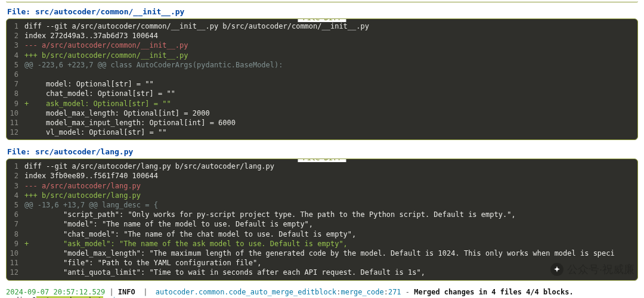  Describe the element at coordinates (362, 292) in the screenshot. I see `log-function: merge_code` at that location.